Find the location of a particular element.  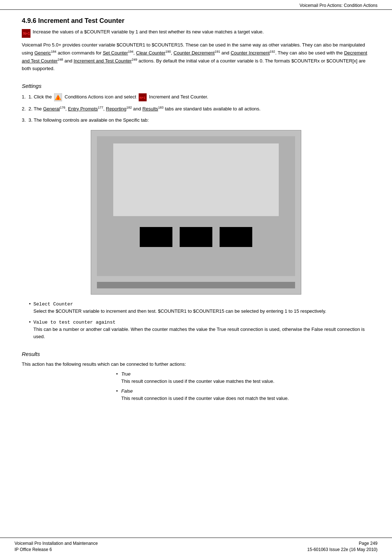

result1-title: True is located at coordinates (126, 374).